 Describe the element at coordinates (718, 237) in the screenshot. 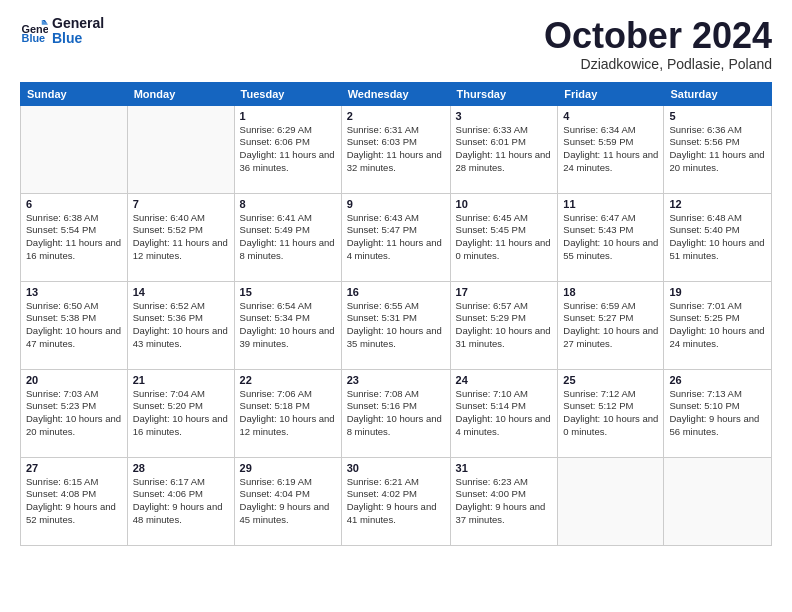

I see `calendar-cell: 12Sunrise: 6:48 AMSunset: 5:40 PMDayligh…` at that location.